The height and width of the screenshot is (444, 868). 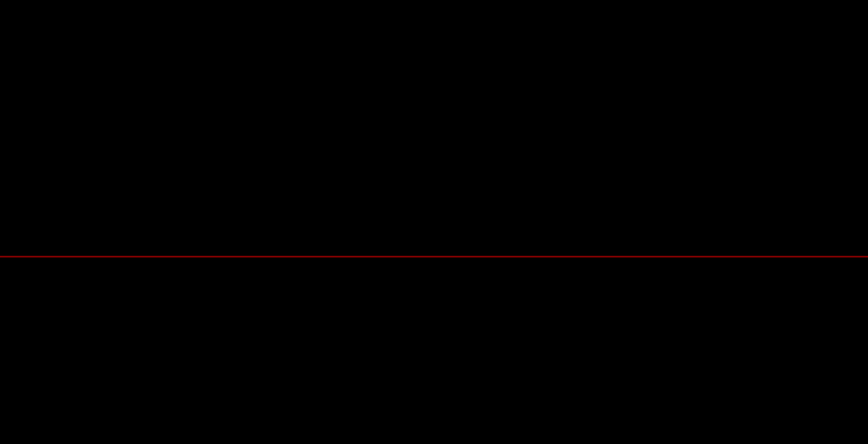 I want to click on main-chart-title-bar, so click(x=434, y=5).